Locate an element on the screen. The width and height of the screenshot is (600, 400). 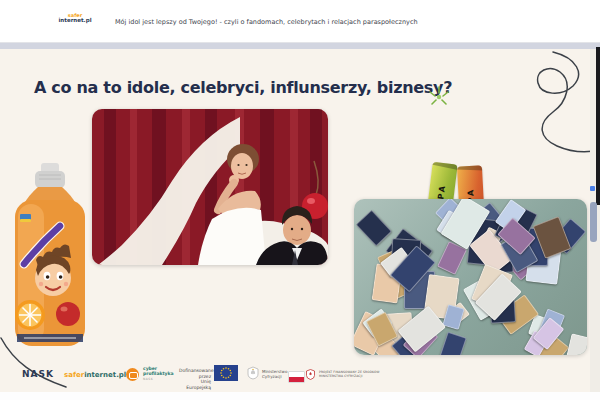
bottom-strip is located at coordinates (300, 396).